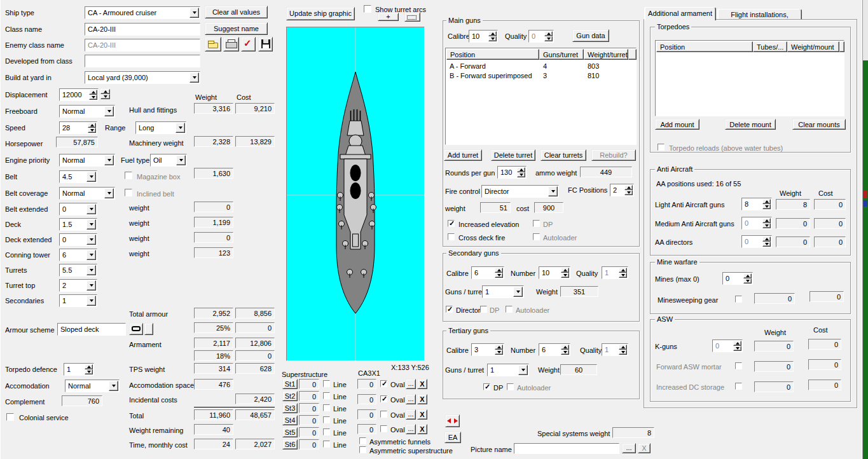 This screenshot has height=459, width=868. What do you see at coordinates (680, 14) in the screenshot?
I see `tab-additional-armament: Additional armament` at bounding box center [680, 14].